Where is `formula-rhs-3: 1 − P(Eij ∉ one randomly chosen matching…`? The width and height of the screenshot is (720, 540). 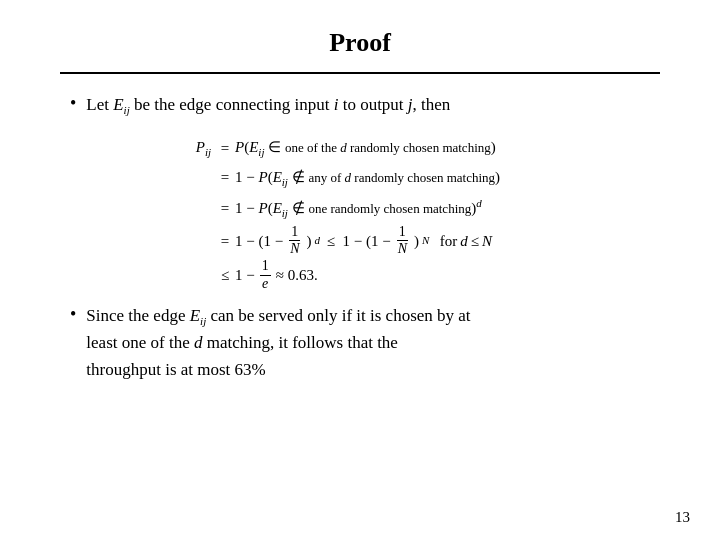
formula-rhs-3: 1 − P(Eij ∉ one randomly chosen matching… is located at coordinates (442, 208).